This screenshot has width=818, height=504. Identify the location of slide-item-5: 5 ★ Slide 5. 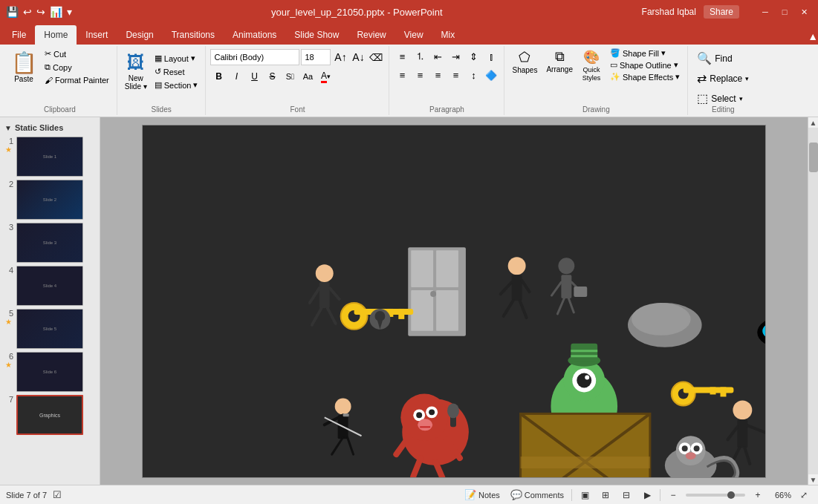
(50, 329).